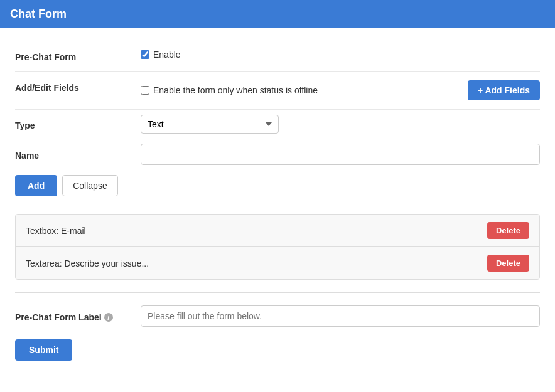 Image resolution: width=555 pixels, height=392 pixels. Describe the element at coordinates (87, 263) in the screenshot. I see `field-item-textarea-label: Textarea: Describe your issue...` at that location.